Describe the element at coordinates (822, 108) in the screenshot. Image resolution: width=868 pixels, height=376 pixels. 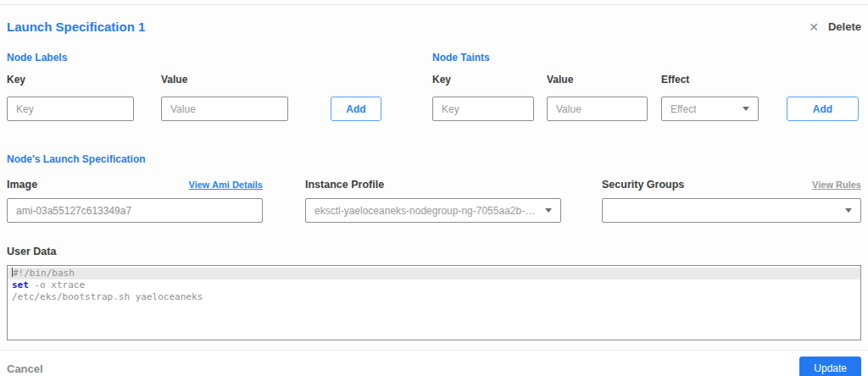
I see `node-taints-add-button: Add` at that location.